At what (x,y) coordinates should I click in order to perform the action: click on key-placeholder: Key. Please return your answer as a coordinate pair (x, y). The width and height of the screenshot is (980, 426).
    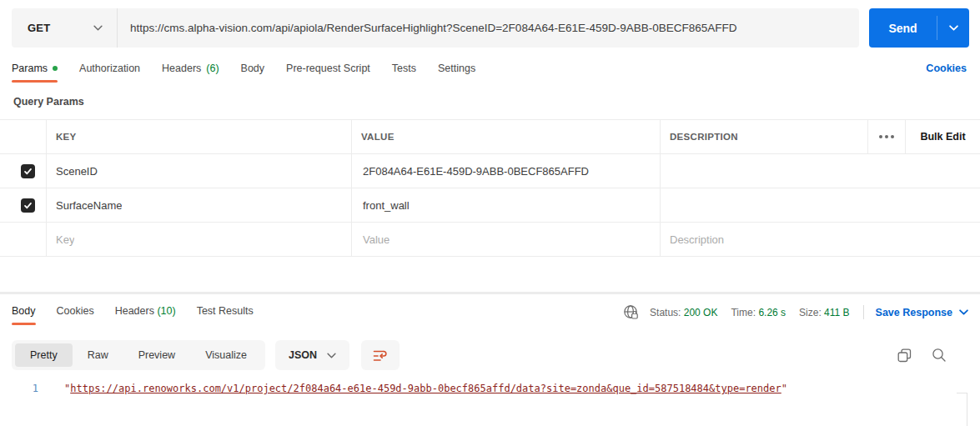
    Looking at the image, I should click on (60, 240).